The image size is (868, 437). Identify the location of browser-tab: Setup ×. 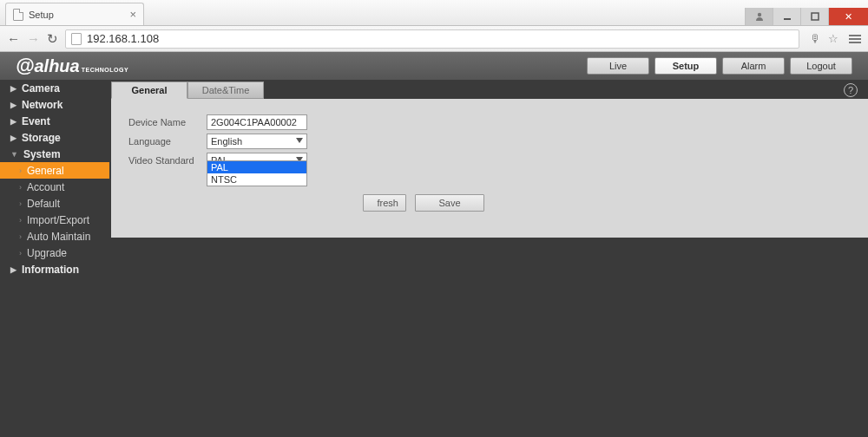
(75, 14).